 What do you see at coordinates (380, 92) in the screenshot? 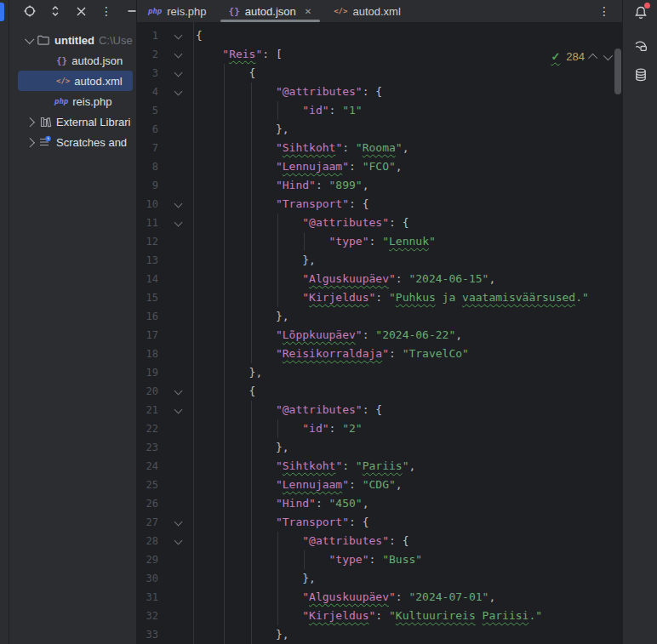
I see `code-line: 4 "@attributes": {` at bounding box center [380, 92].